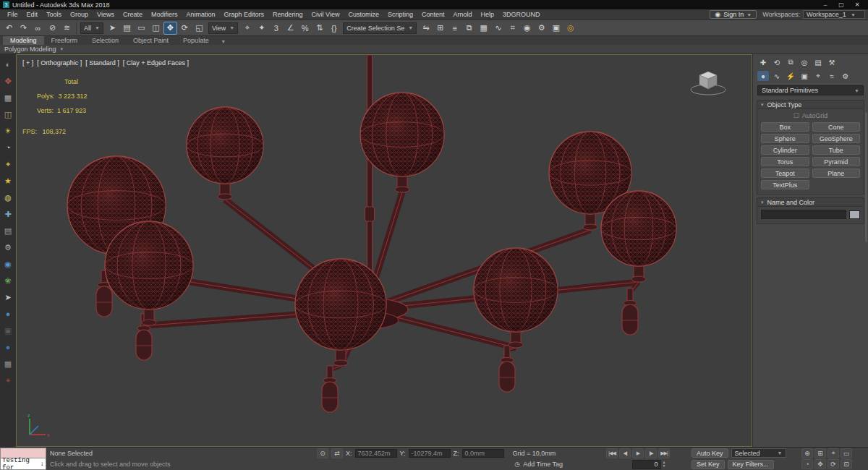  Describe the element at coordinates (113, 28) in the screenshot. I see `select-object-icon: ➤` at that location.